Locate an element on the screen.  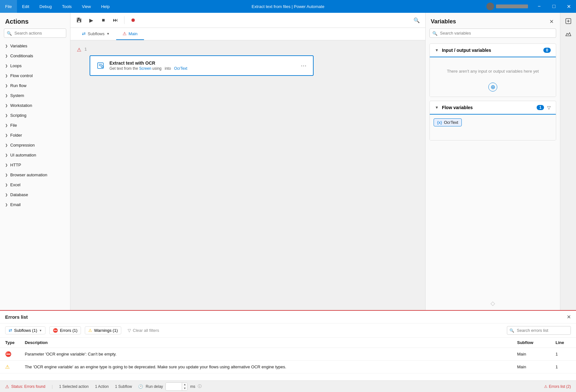
errors-search-box: 🔍 is located at coordinates (539, 330).